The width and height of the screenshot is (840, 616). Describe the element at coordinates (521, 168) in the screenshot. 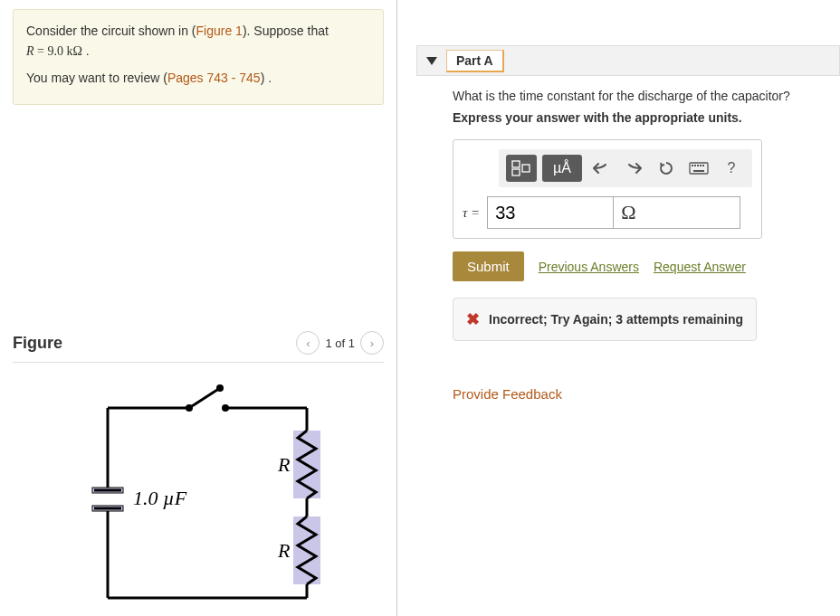

I see `templates-button` at that location.